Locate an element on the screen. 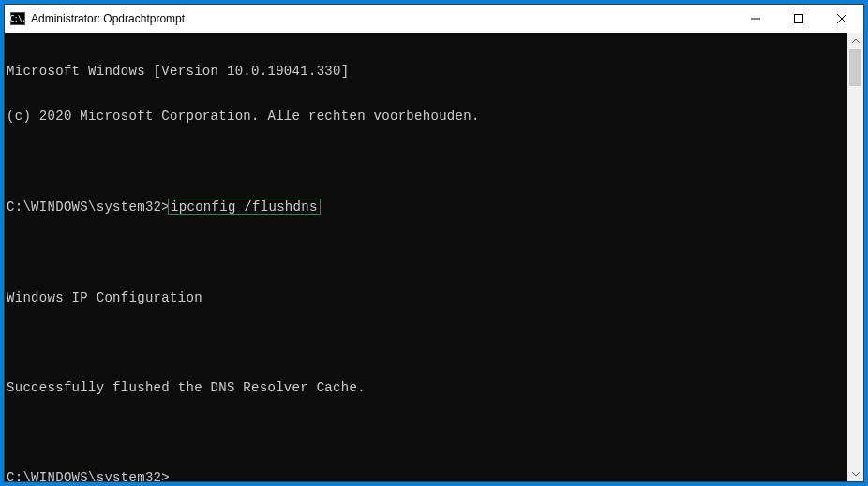  window-title: Administrator: Opdrachtprompt is located at coordinates (108, 19).